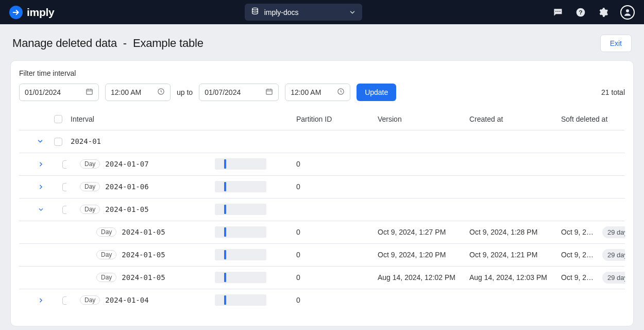 The image size is (644, 330). What do you see at coordinates (43, 92) in the screenshot?
I see `start-date-value: 01/01/2024` at bounding box center [43, 92].